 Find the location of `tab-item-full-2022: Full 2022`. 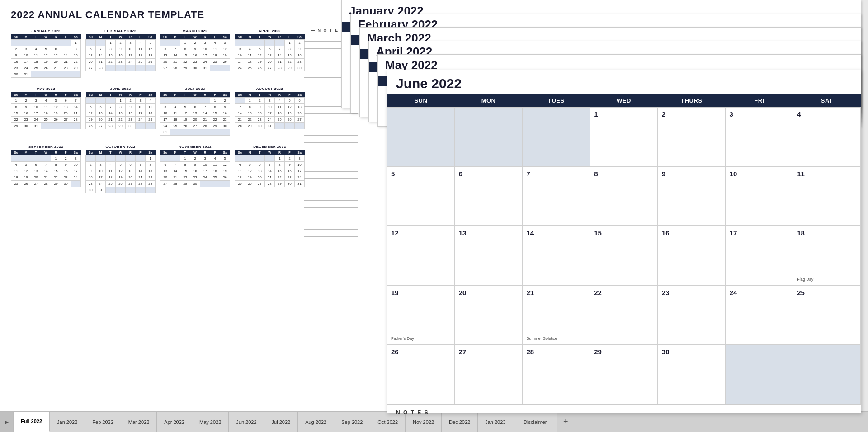

tab-item-full-2022: Full 2022 is located at coordinates (32, 422).